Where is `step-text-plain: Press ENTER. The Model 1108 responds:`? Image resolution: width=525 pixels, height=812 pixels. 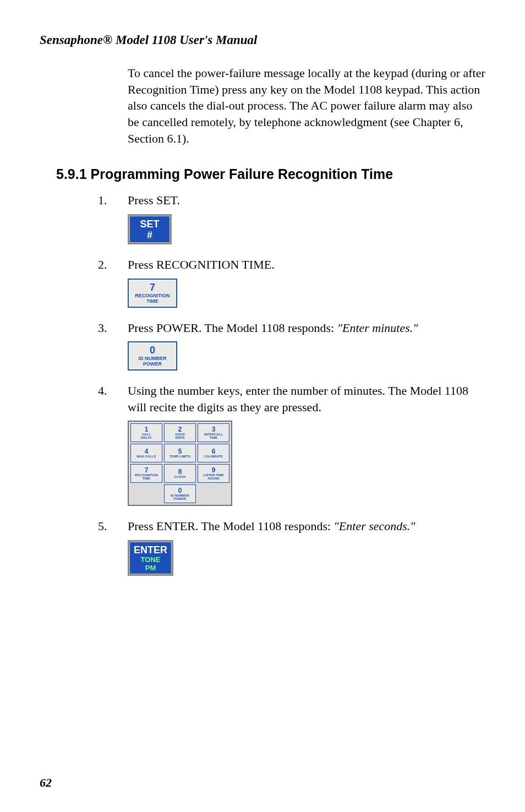 step-text-plain: Press ENTER. The Model 1108 responds: is located at coordinates (231, 526).